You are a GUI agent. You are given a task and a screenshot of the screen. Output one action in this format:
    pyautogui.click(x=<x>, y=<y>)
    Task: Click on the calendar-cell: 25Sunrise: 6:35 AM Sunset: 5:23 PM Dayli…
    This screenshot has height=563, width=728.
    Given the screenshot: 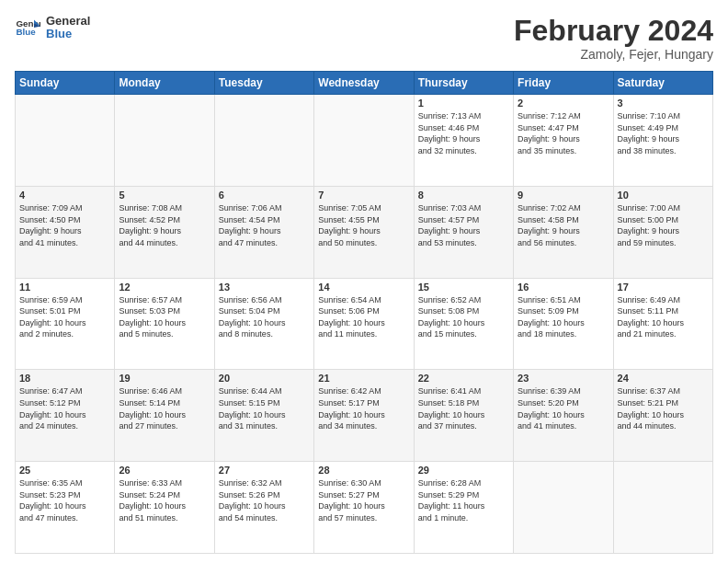 What is the action you would take?
    pyautogui.click(x=65, y=508)
    